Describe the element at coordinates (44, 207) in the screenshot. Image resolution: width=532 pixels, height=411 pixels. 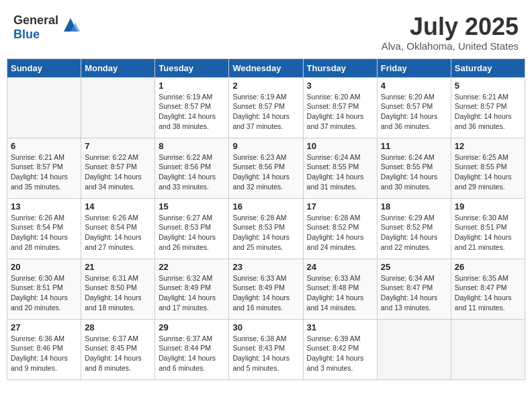
I see `day-number: 13` at that location.